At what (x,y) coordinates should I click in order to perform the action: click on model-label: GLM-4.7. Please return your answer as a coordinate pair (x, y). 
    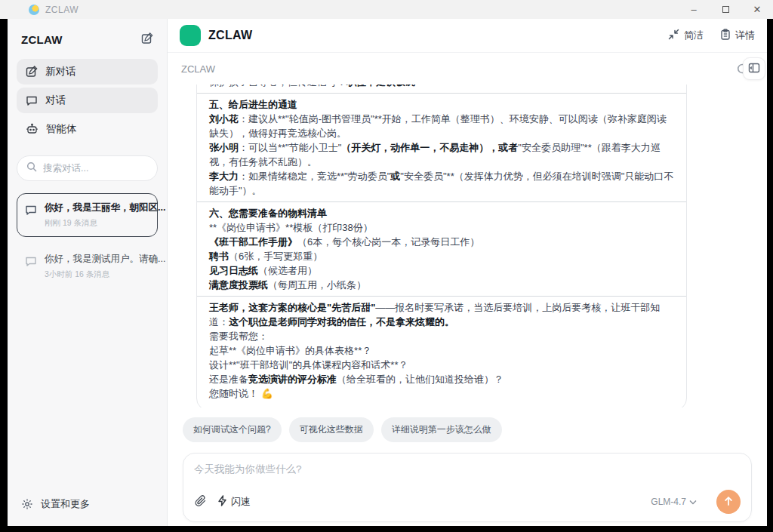
    Looking at the image, I should click on (669, 502).